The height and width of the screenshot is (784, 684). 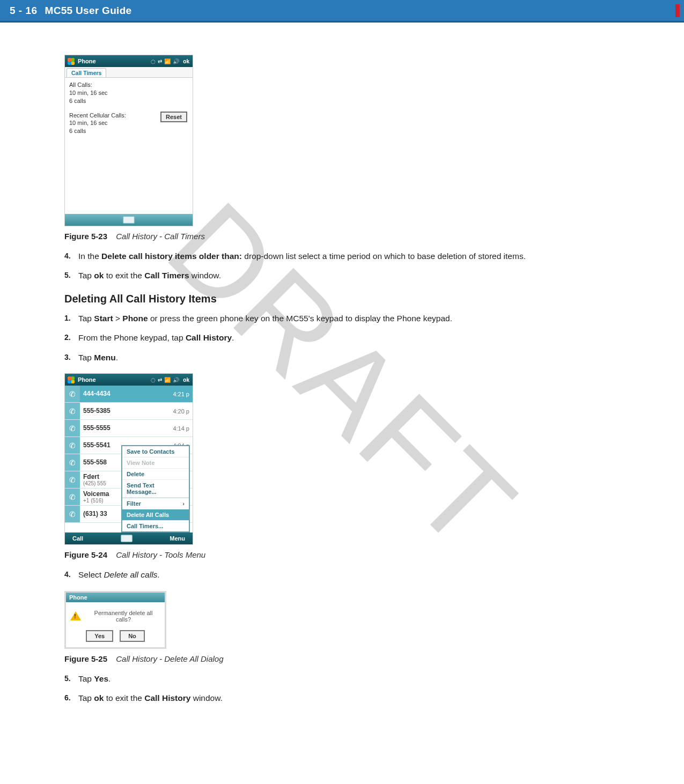 I want to click on all-calls-label: All Calls:, so click(x=129, y=85).